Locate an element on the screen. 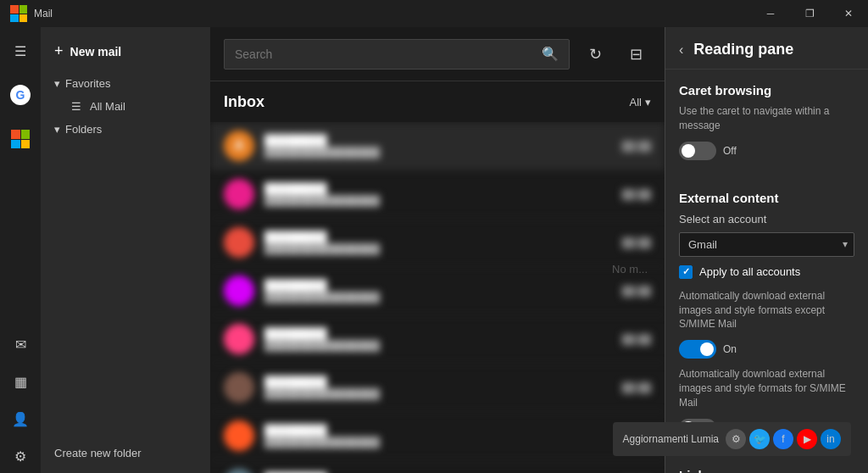 Image resolution: width=868 pixels, height=473 pixels. search-box: 🔍 is located at coordinates (397, 54).